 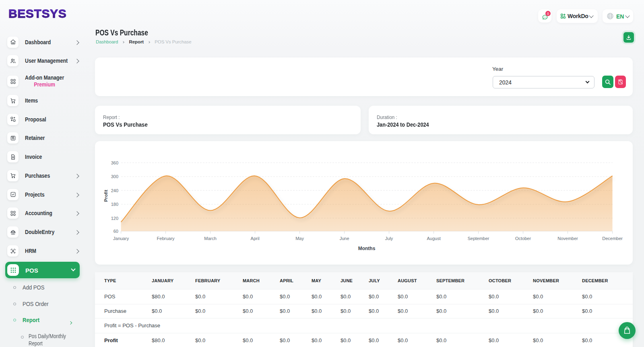 What do you see at coordinates (389, 238) in the screenshot?
I see `svg-text: July` at bounding box center [389, 238].